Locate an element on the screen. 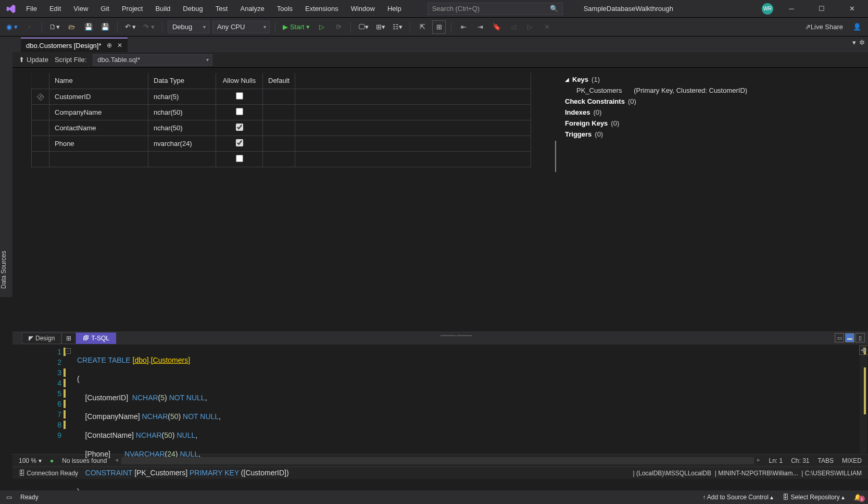 This screenshot has width=868, height=504. st-tab: ⊞ is located at coordinates (69, 338).